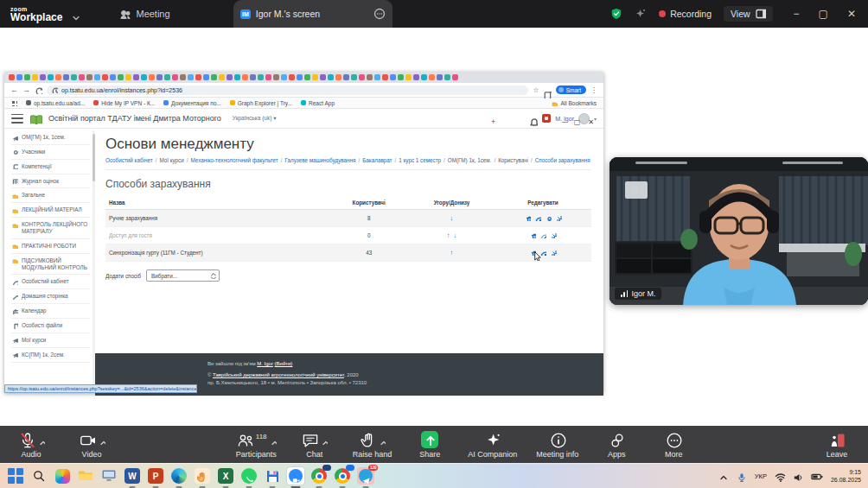  Describe the element at coordinates (86, 476) in the screenshot. I see `file-explorer` at that location.